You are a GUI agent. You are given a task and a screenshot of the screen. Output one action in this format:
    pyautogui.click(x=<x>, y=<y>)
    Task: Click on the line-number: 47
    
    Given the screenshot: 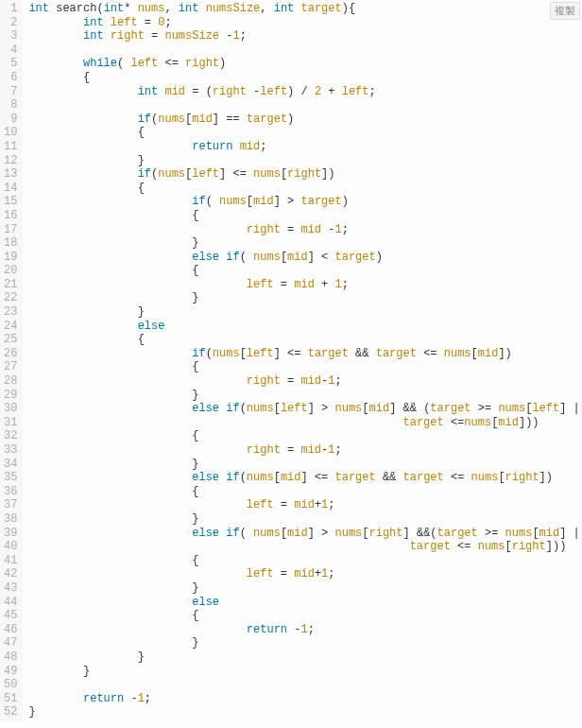 What is the action you would take?
    pyautogui.click(x=10, y=643)
    